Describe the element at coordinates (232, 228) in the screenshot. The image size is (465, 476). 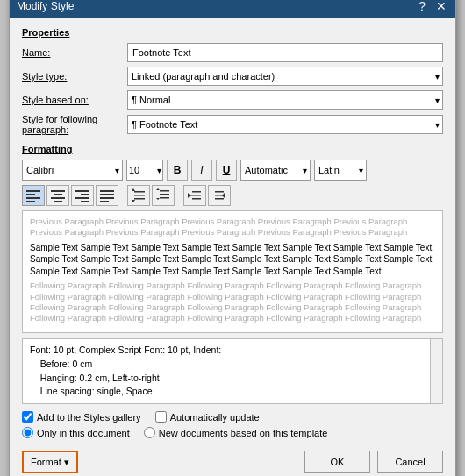
I see `preview-previous-text: Previous Paragraph Previous Paragraph Pr…` at that location.